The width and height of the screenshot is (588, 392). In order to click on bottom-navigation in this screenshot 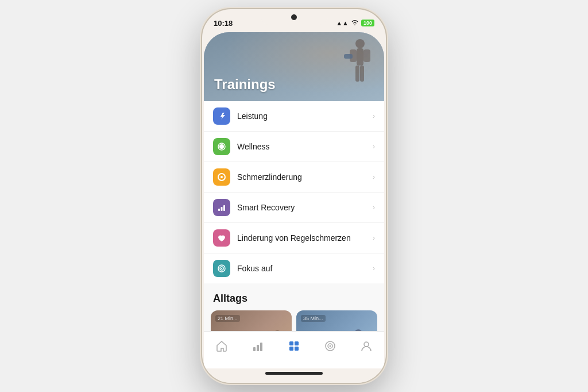, I will do `click(294, 349)`.